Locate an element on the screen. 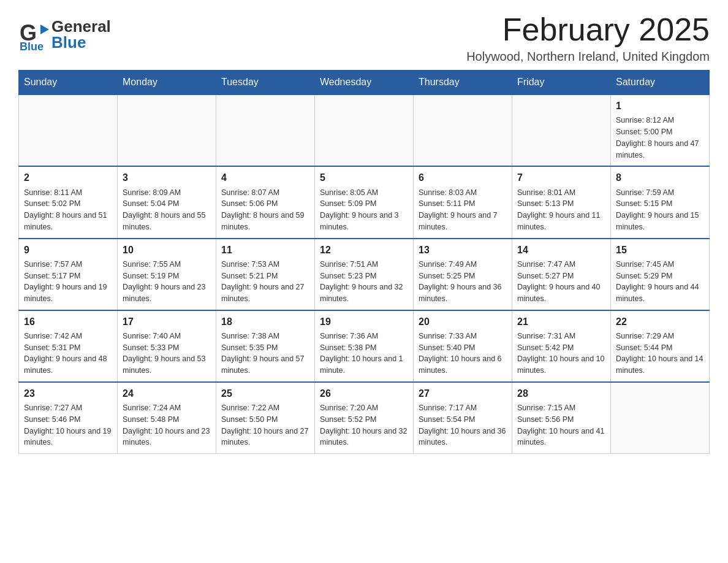 This screenshot has width=728, height=563. calendar-cell: 24Sunrise: 7:24 AM Sunset: 5:48 PM Dayli… is located at coordinates (167, 418).